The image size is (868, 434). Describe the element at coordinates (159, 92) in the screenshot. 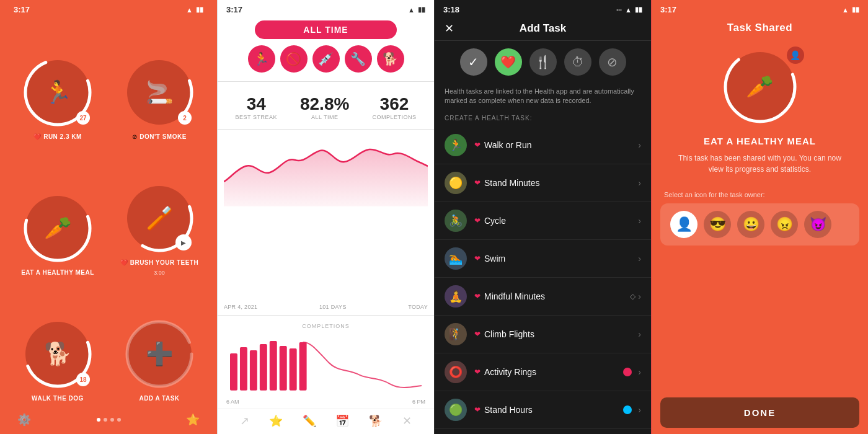

I see `circle-dont-smoke: 🚬 2` at that location.